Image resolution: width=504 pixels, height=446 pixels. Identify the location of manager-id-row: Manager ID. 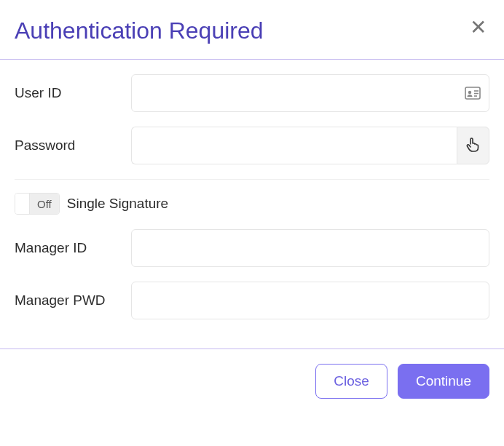
(252, 248).